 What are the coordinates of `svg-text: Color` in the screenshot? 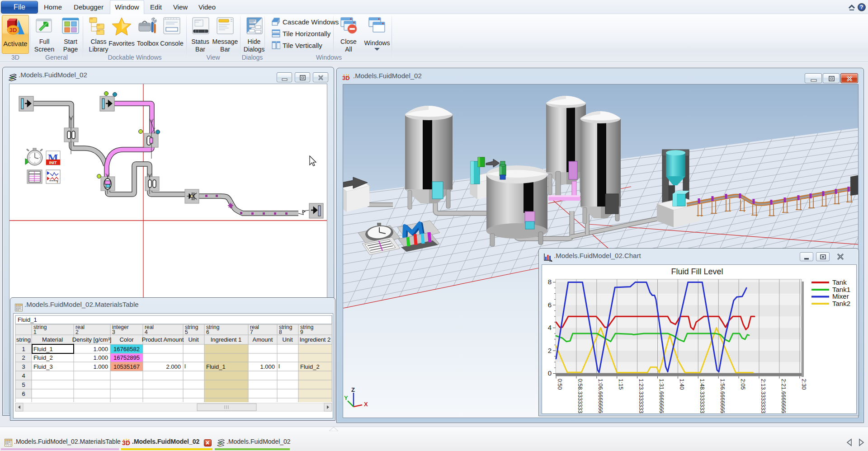 It's located at (127, 340).